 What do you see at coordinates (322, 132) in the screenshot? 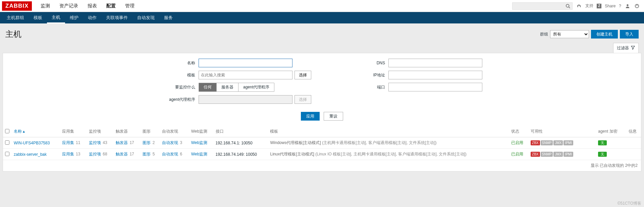
I see `table-header-row: 名称 应用集 监控项 触发器 图形 自动发现 Web监测 接口 模板 状态 可用…` at bounding box center [322, 132].